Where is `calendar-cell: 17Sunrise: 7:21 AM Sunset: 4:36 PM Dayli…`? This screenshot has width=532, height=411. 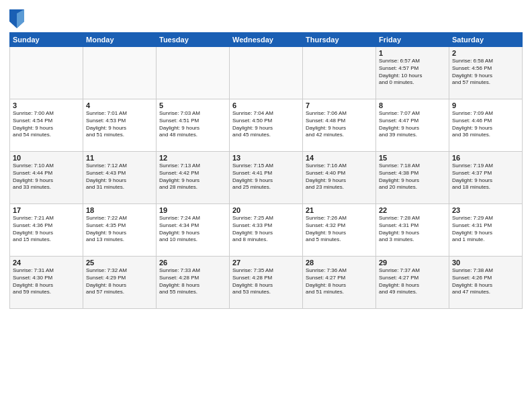 calendar-cell: 17Sunrise: 7:21 AM Sunset: 4:36 PM Dayli… is located at coordinates (47, 230).